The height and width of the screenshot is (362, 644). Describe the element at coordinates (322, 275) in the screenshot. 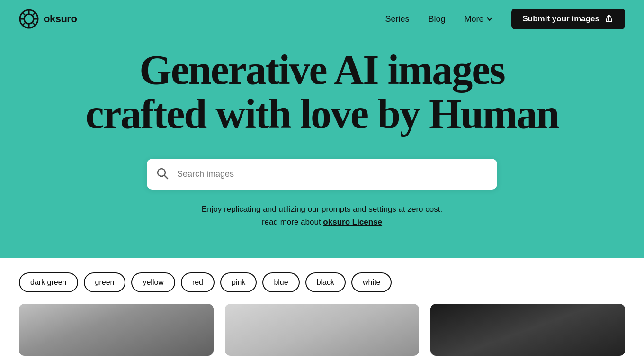

I see `color-tags-section: dark greengreenyellowredpinkblueblackwhi…` at that location.